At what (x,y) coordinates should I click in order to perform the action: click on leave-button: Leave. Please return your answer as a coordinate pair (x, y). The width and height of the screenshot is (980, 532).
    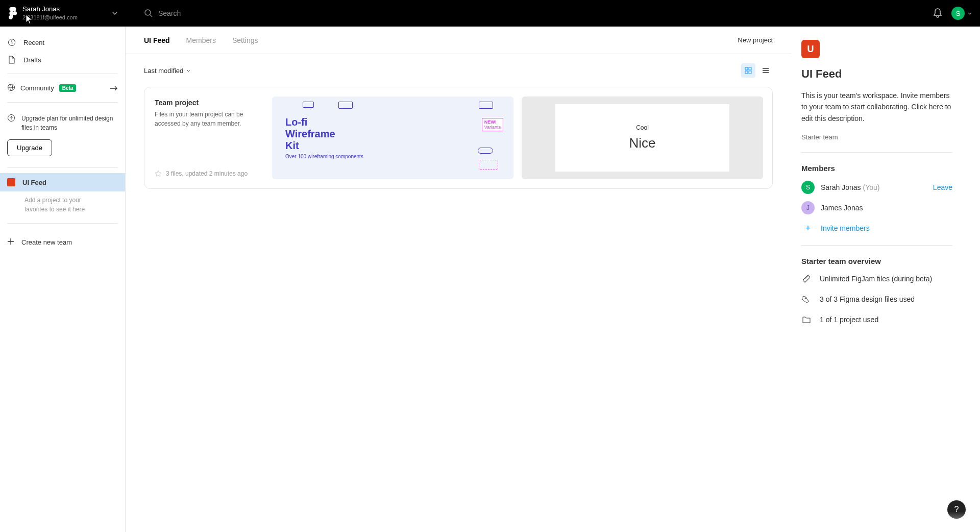
    Looking at the image, I should click on (943, 187).